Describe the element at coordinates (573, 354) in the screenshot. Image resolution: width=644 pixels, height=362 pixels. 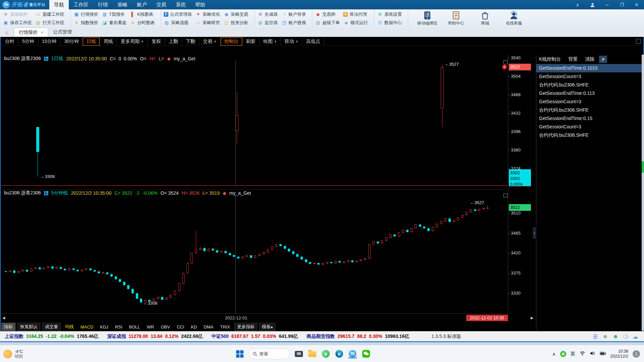
I see `ime-indicator: 英` at that location.